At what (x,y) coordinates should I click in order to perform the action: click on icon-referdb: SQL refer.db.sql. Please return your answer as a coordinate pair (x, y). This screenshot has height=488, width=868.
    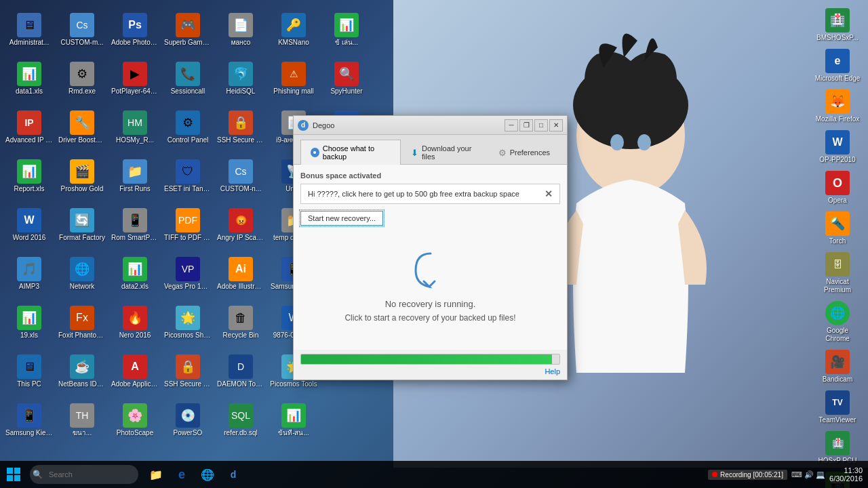
    Looking at the image, I should click on (241, 420).